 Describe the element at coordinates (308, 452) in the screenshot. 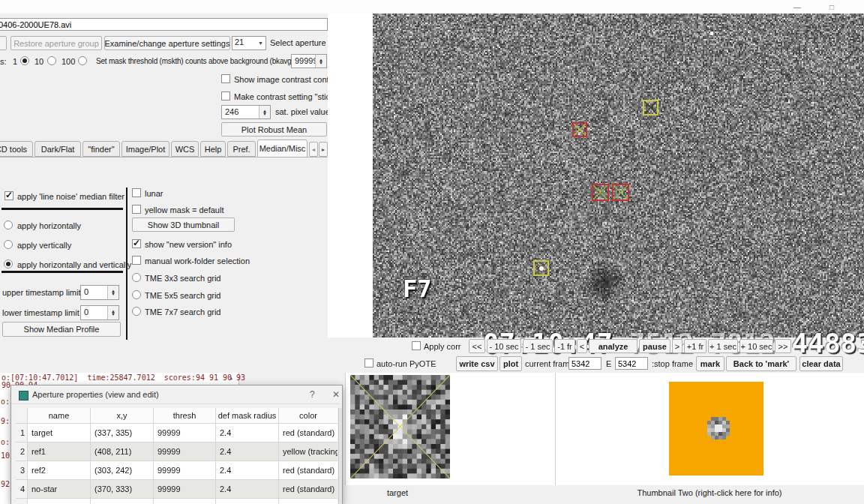

I see `cell-color: yellow (tracking ...` at that location.